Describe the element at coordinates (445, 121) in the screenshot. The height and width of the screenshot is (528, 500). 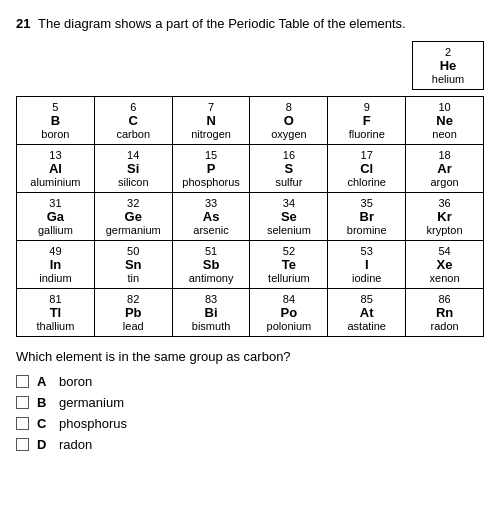
I see `element-cell: 10Neneon` at that location.